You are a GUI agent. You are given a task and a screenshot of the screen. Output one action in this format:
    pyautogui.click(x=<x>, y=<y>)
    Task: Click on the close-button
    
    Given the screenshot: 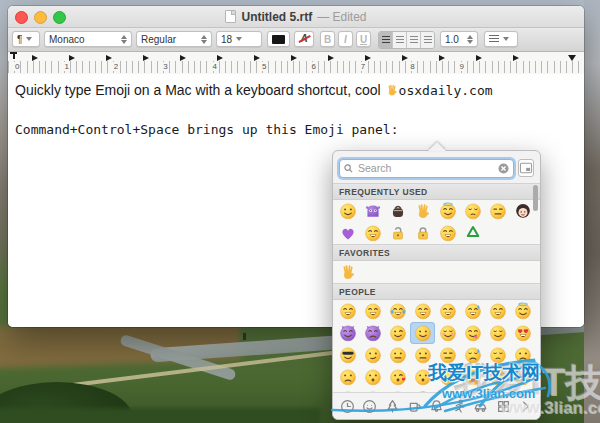 What is the action you would take?
    pyautogui.click(x=22, y=18)
    